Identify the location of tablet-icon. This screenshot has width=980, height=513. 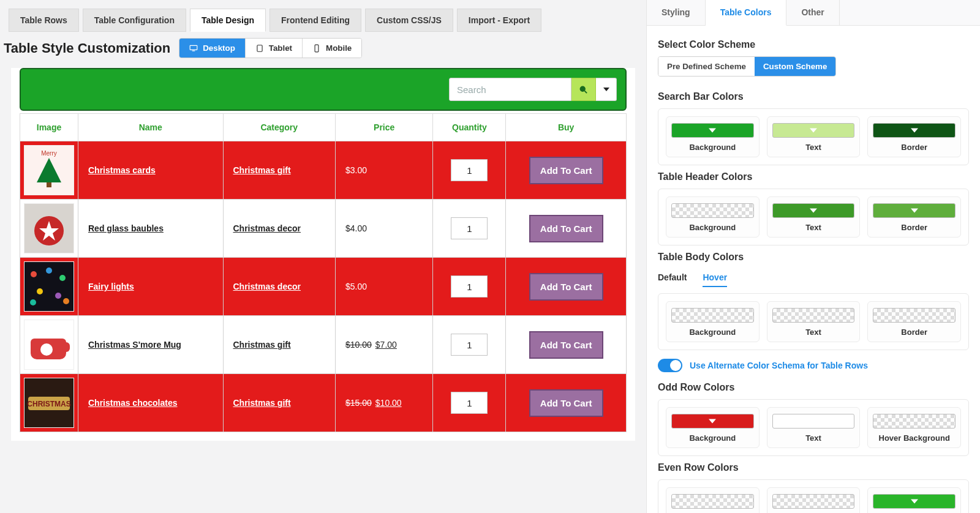
(260, 48).